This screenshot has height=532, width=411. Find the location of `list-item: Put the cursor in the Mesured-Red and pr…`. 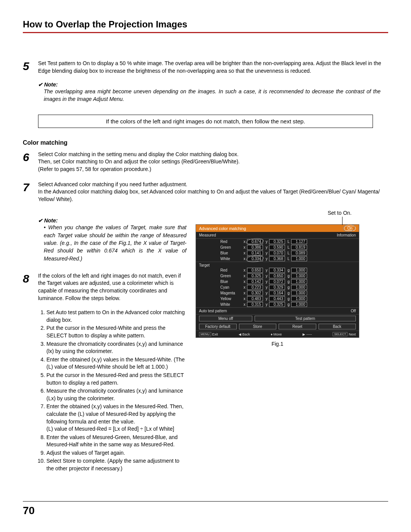

list-item: Put the cursor in the Mesured-Red and pr… is located at coordinates (116, 379).